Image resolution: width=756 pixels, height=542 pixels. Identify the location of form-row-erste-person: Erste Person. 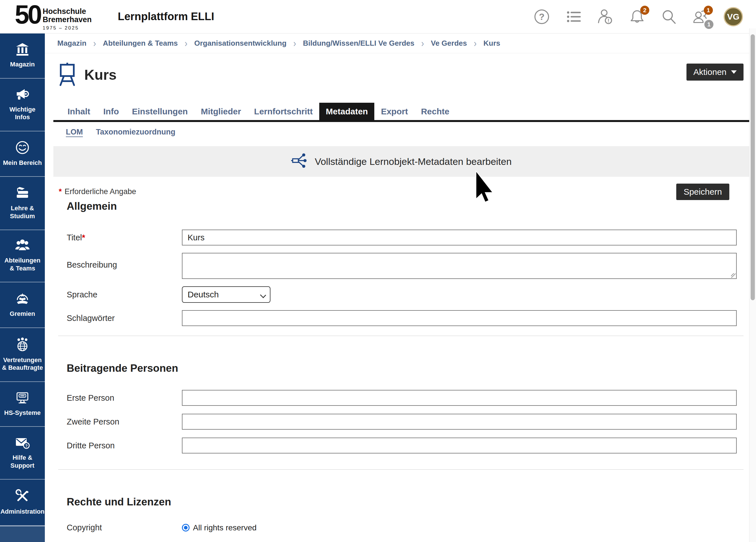
(397, 398).